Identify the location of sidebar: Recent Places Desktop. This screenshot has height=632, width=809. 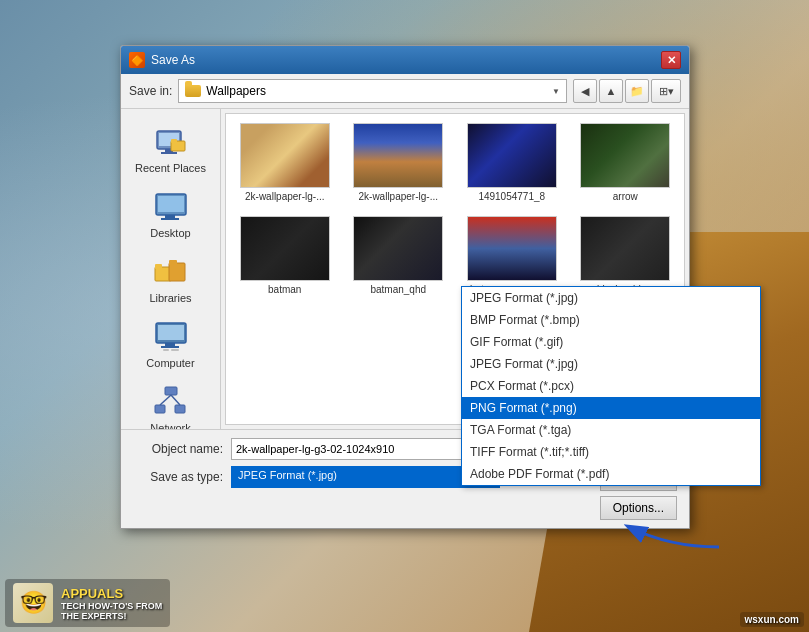
(171, 269).